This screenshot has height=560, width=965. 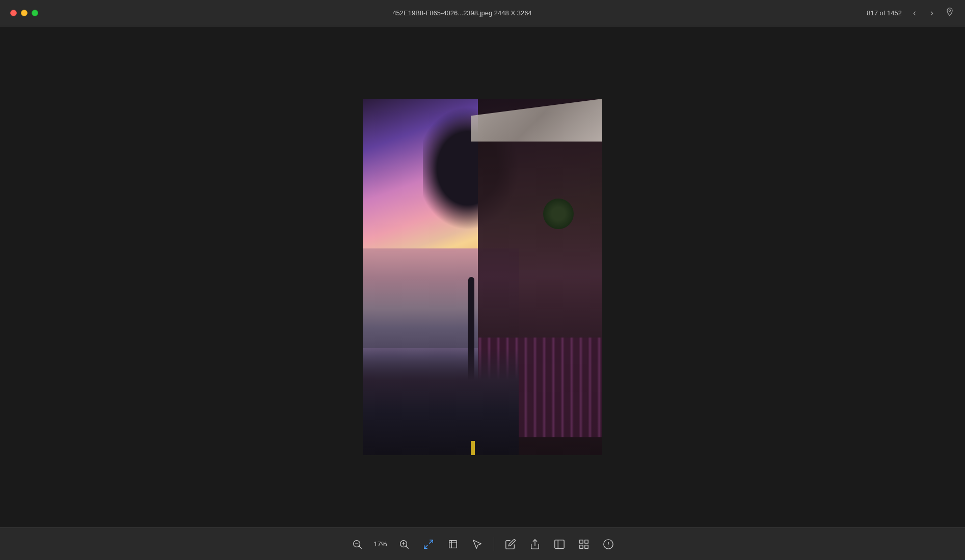 I want to click on next-arrow-button: ›, so click(x=932, y=13).